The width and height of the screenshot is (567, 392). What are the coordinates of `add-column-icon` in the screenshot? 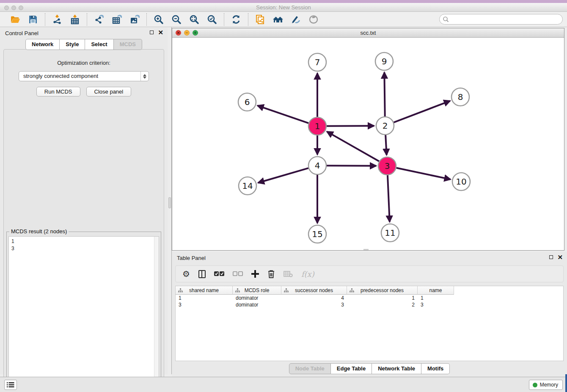 It's located at (255, 274).